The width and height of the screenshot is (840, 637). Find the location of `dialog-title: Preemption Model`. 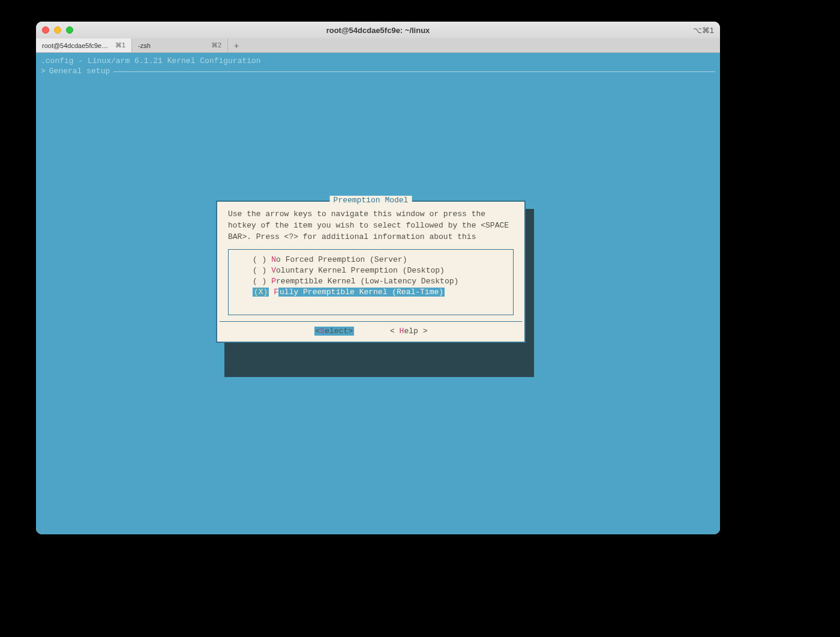

dialog-title: Preemption Model is located at coordinates (371, 201).